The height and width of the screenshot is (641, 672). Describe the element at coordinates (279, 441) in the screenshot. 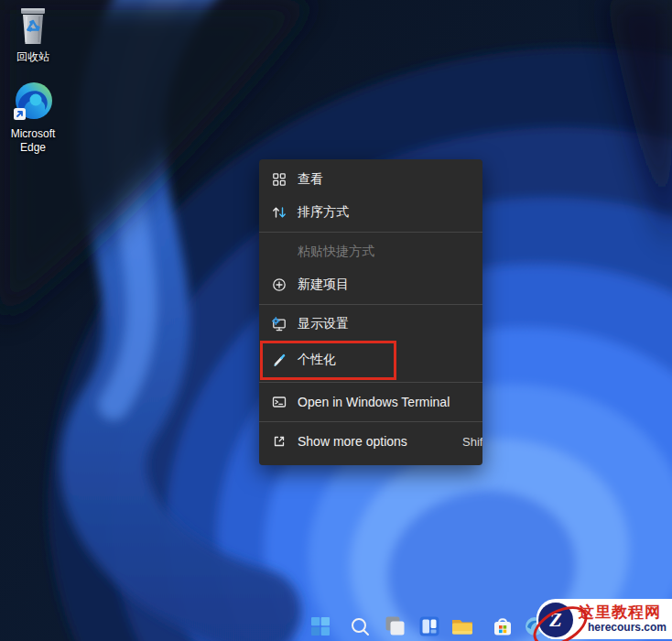

I see `show-more-icon` at that location.